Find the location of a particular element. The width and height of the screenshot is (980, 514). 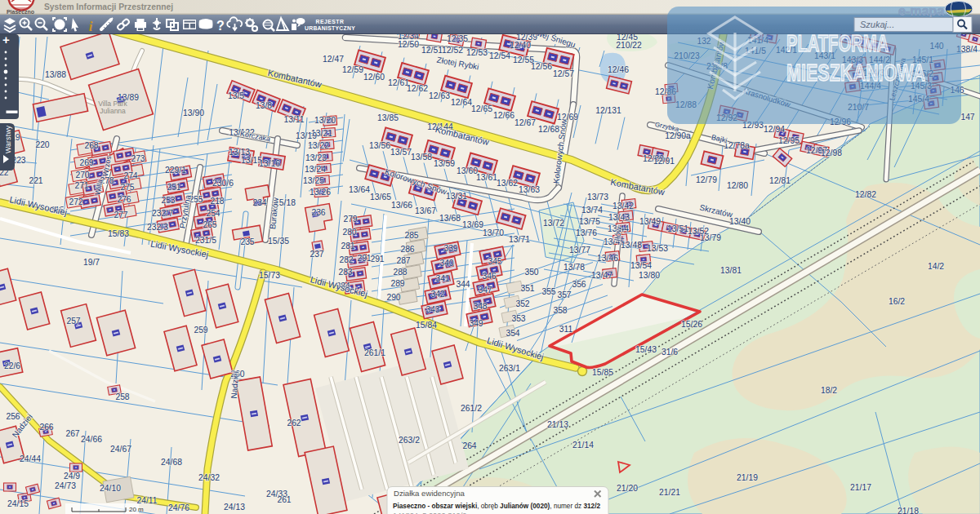

svg-text: 12/80 is located at coordinates (737, 186).